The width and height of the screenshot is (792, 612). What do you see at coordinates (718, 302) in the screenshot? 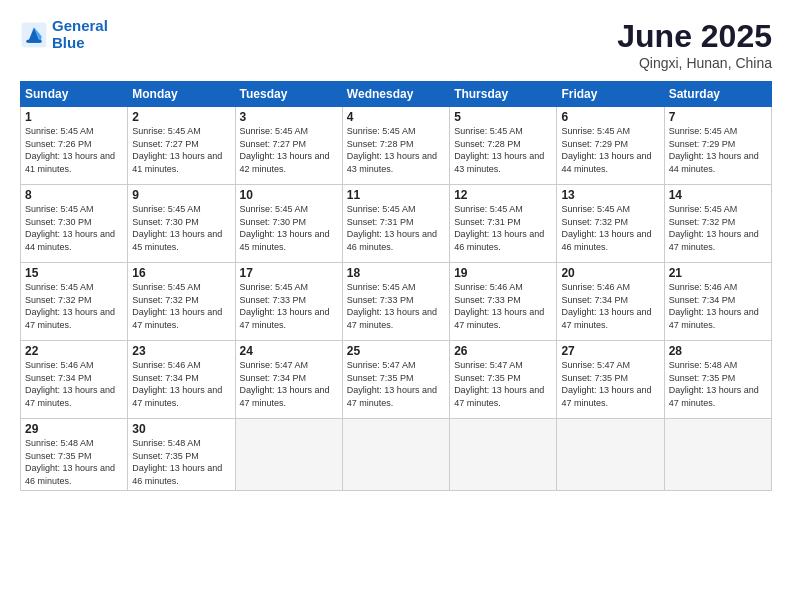
I see `calendar-cell: 21Sunrise: 5:46 AMSunset: 7:34 PMDayligh…` at bounding box center [718, 302].